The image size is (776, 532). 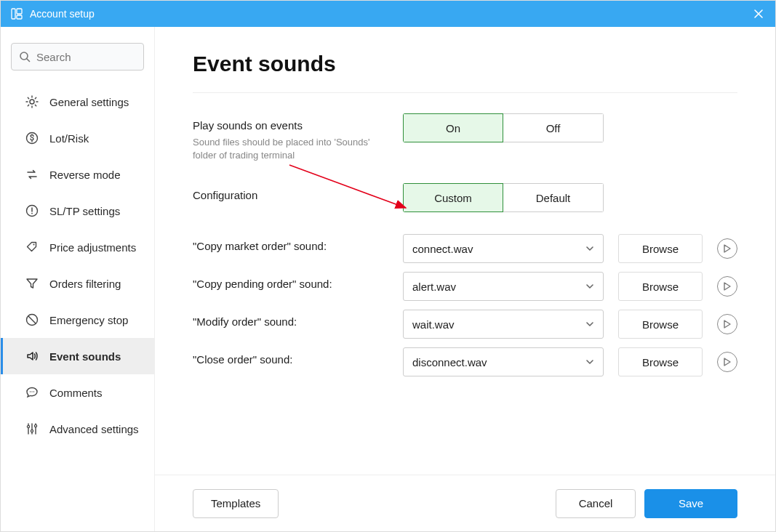 I want to click on window-title: Account setup, so click(x=391, y=14).